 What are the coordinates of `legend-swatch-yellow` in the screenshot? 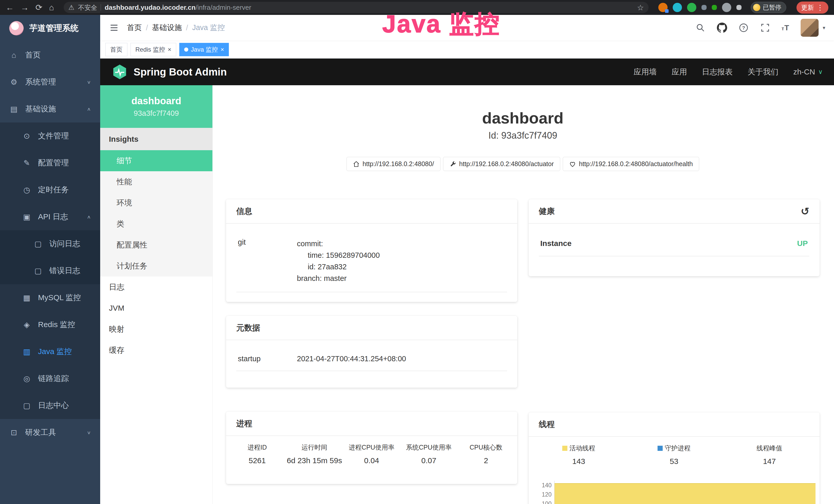 It's located at (565, 449).